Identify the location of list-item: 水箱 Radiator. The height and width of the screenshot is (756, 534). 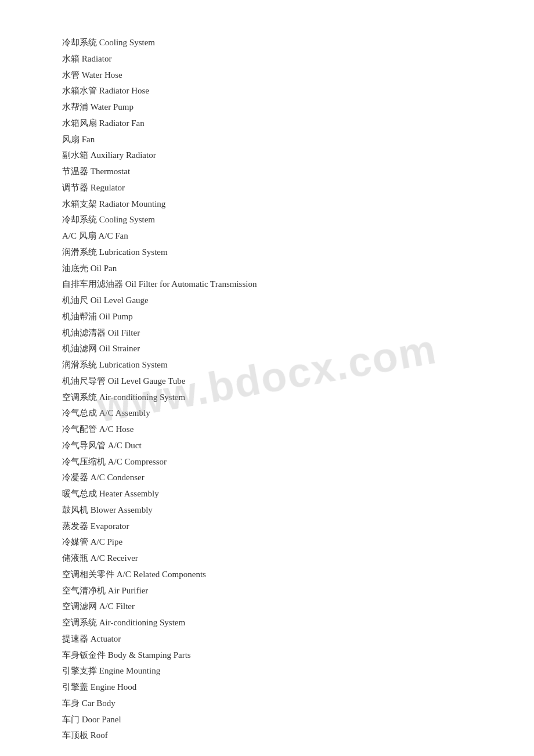
(267, 59).